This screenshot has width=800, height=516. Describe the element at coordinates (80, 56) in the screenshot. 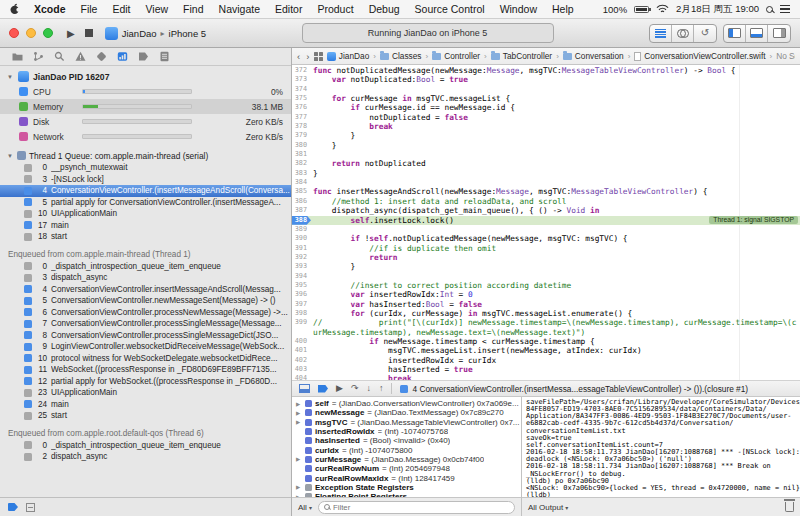

I see `issue-navigator-icon` at that location.